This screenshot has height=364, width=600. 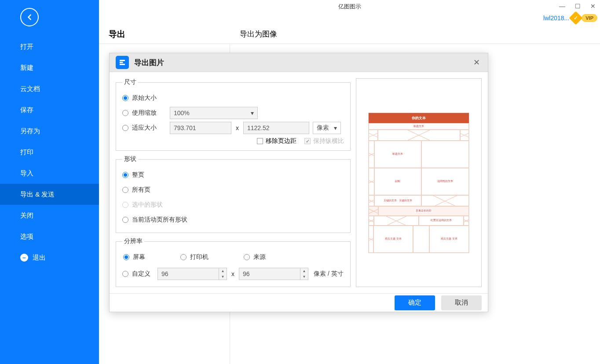 What do you see at coordinates (49, 47) in the screenshot?
I see `sidebar-item-open: 打开` at bounding box center [49, 47].